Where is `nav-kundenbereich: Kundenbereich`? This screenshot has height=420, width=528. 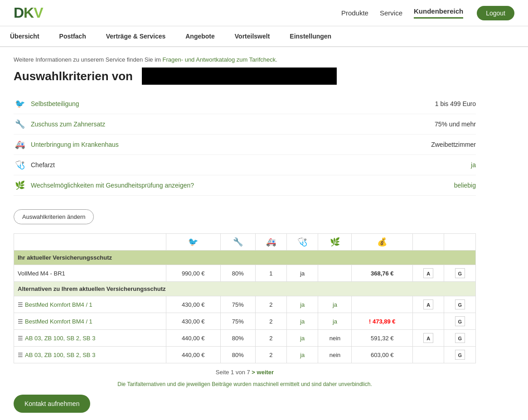
nav-kundenbereich: Kundenbereich is located at coordinates (439, 13).